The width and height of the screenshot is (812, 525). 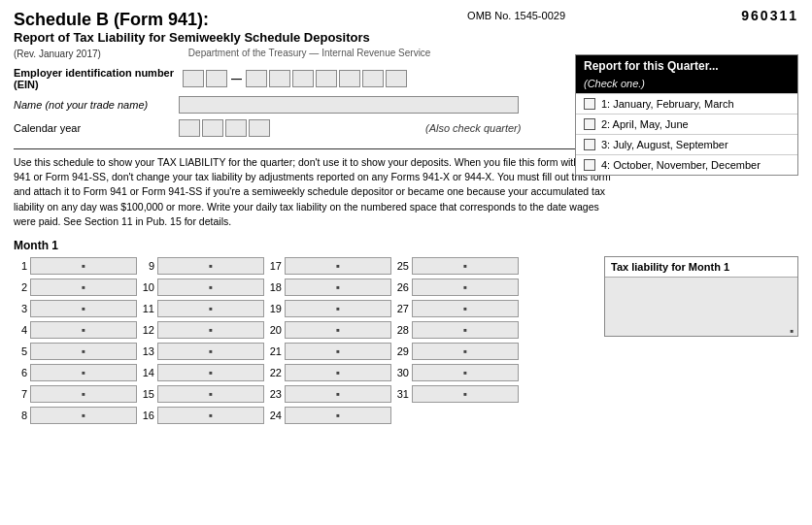 What do you see at coordinates (148, 287) in the screenshot?
I see `day-num-10: 10` at bounding box center [148, 287].